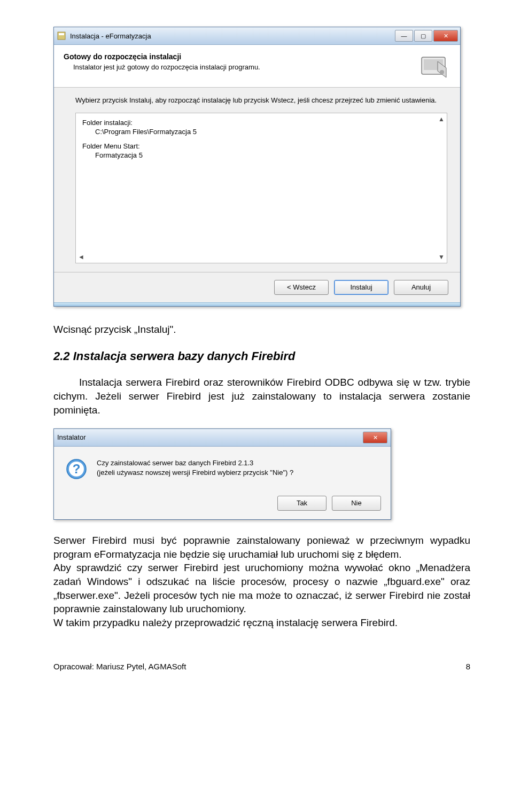 This screenshot has height=812, width=513. I want to click on page-number: 8, so click(468, 667).